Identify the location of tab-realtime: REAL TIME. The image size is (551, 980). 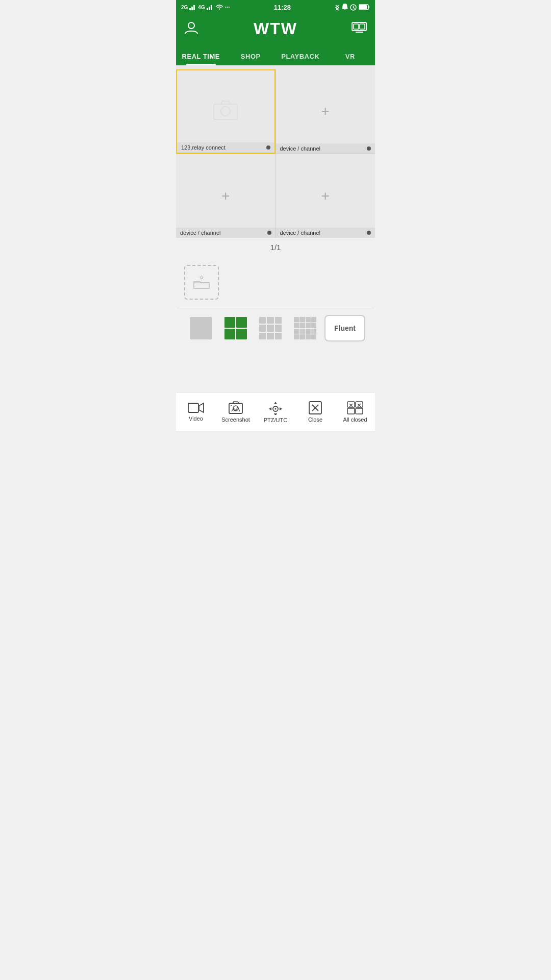
(201, 59).